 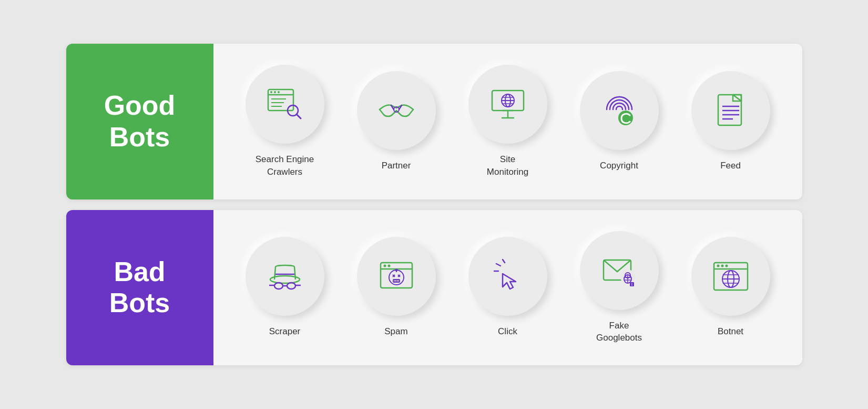 I want to click on fake-googlebots-icon-circle: !, so click(x=619, y=271).